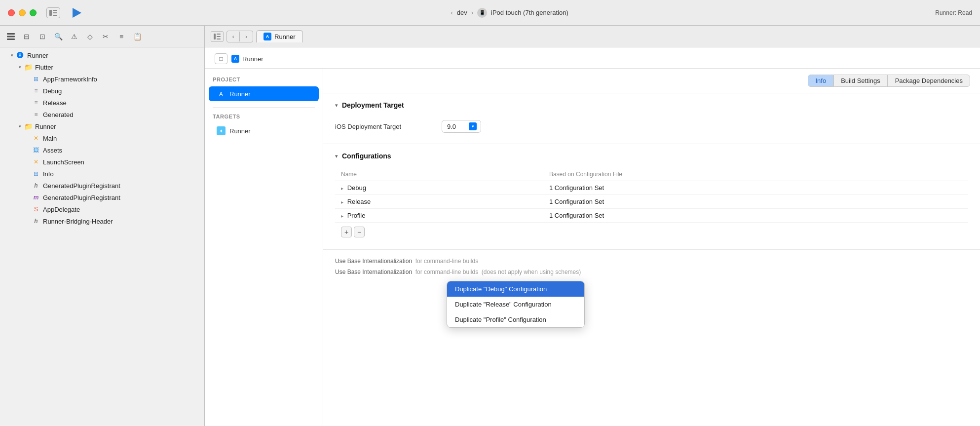 The height and width of the screenshot is (426, 980). I want to click on xcode-icon: ✕, so click(36, 138).